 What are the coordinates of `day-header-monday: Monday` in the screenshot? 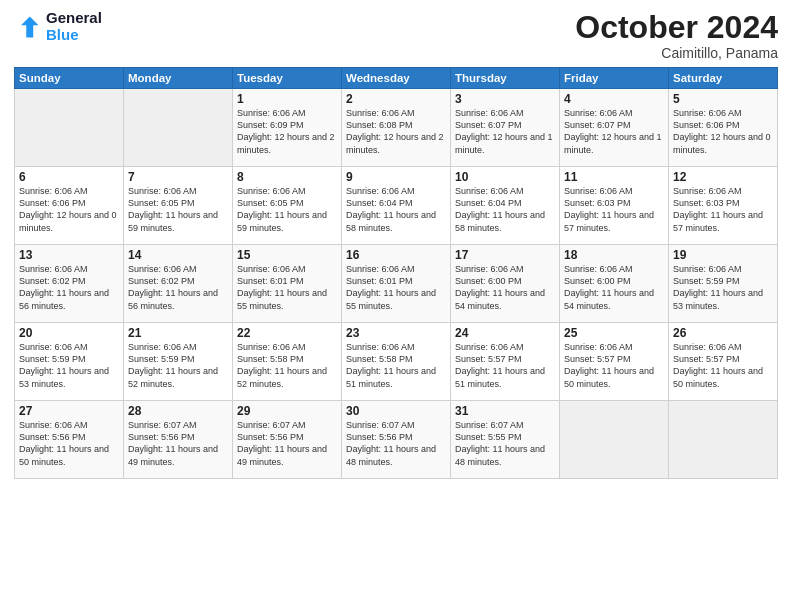 It's located at (178, 78).